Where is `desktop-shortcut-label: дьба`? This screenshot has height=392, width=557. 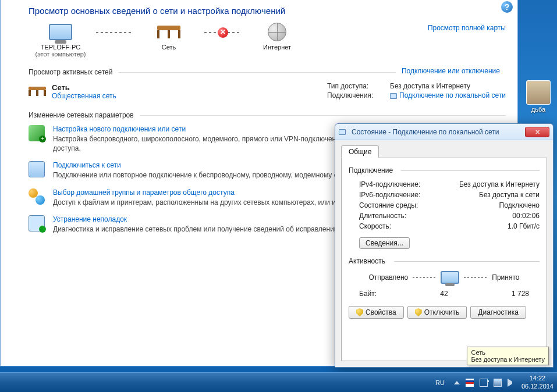 desktop-shortcut-label: дьба is located at coordinates (538, 109).